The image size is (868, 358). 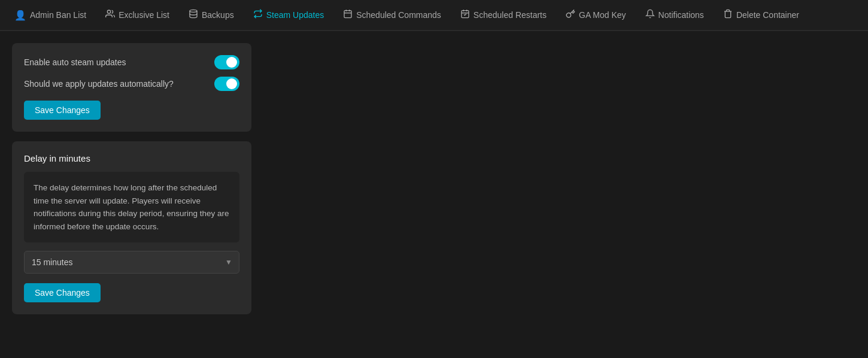 What do you see at coordinates (110, 15) in the screenshot?
I see `exclusive-list-icon` at bounding box center [110, 15].